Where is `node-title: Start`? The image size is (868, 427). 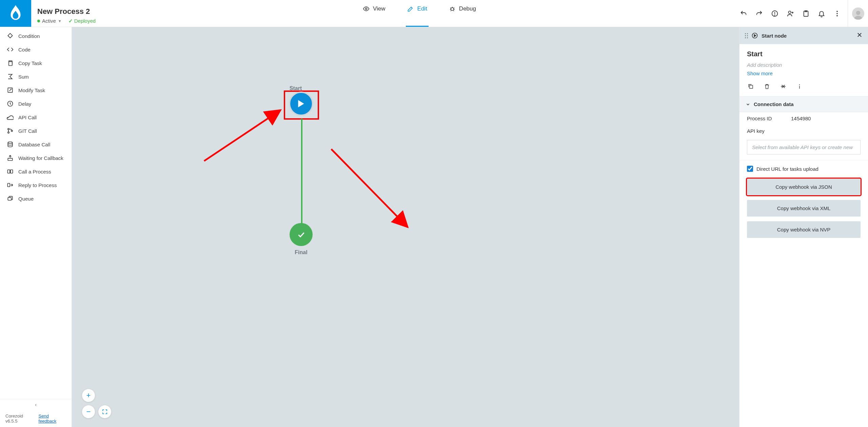 node-title: Start is located at coordinates (804, 54).